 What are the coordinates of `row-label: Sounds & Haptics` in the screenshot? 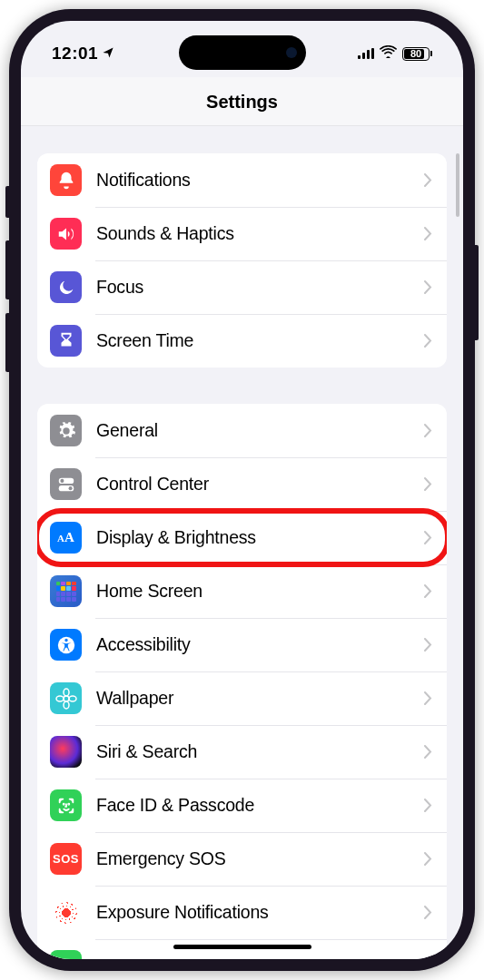 It's located at (260, 234).